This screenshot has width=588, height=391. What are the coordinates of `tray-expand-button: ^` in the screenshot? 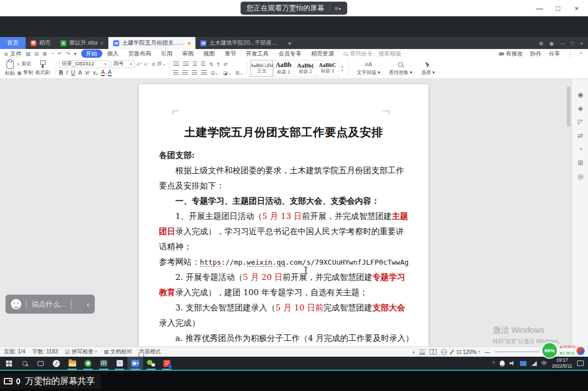 It's located at (494, 363).